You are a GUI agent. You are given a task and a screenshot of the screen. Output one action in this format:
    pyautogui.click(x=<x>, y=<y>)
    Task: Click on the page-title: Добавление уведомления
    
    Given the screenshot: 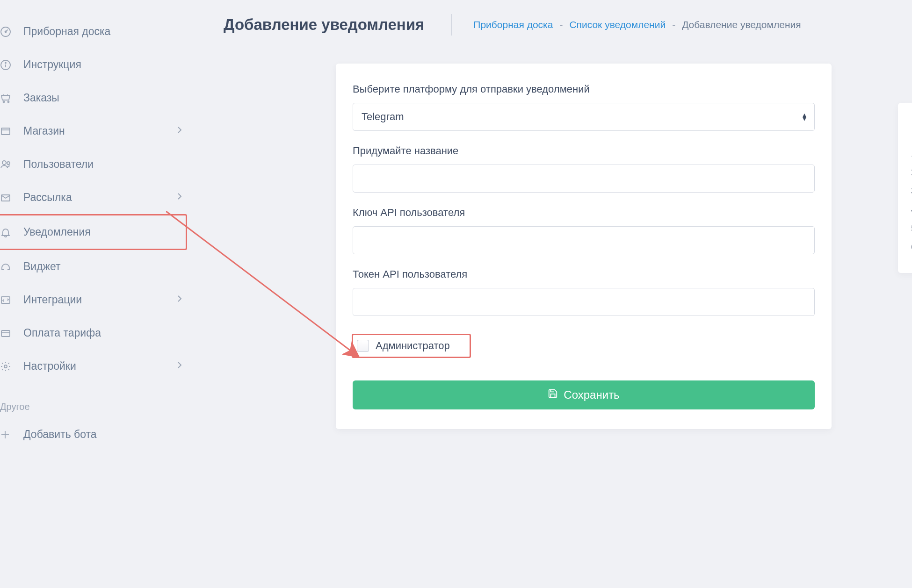 What is the action you would take?
    pyautogui.click(x=324, y=25)
    